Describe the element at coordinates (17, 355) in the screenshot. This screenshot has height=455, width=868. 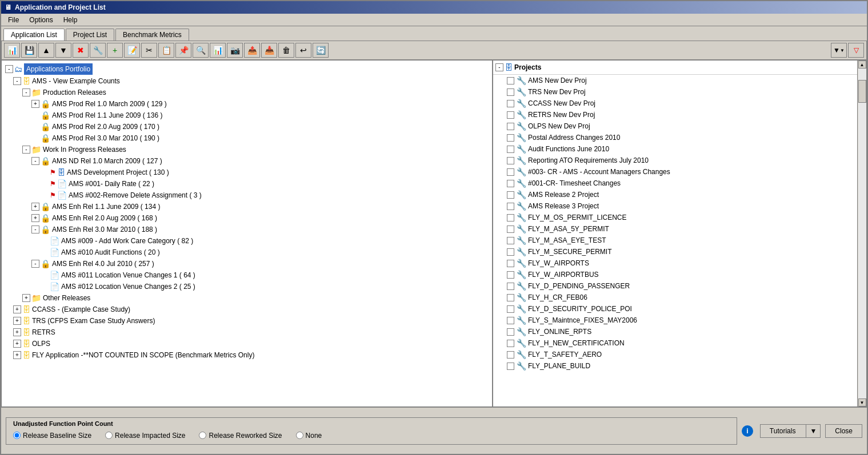
I see `fly-expand: +` at that location.